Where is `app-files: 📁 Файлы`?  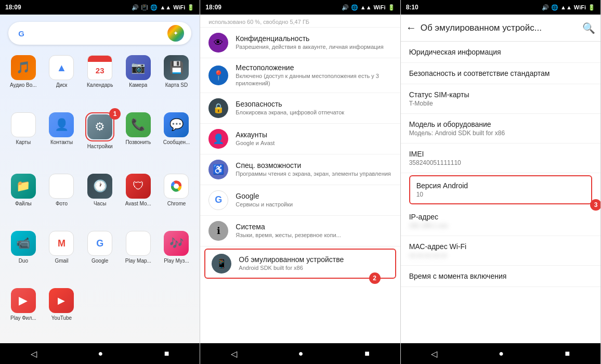
app-files: 📁 Файлы is located at coordinates (23, 198).